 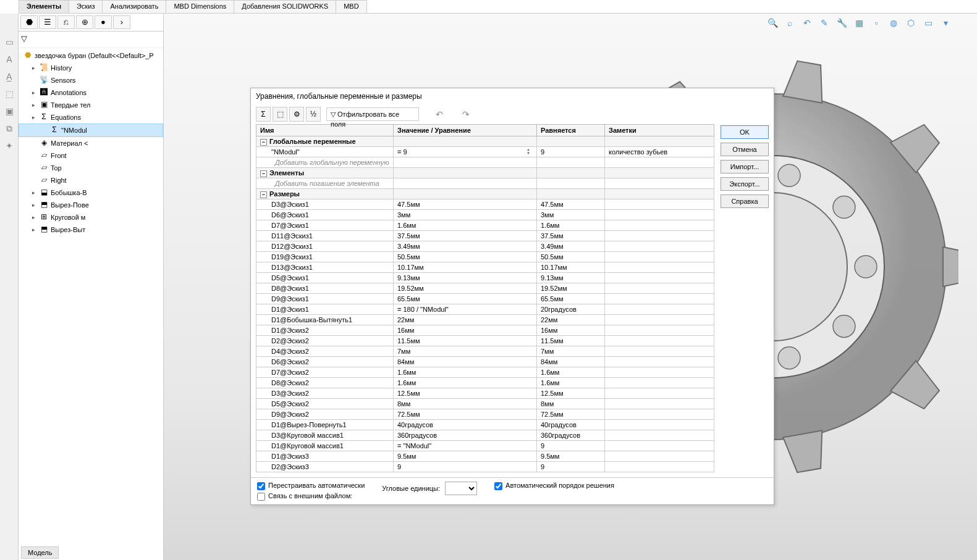 What do you see at coordinates (325, 331) in the screenshot?
I see `name-cell: D1@Эскиз2` at bounding box center [325, 331].